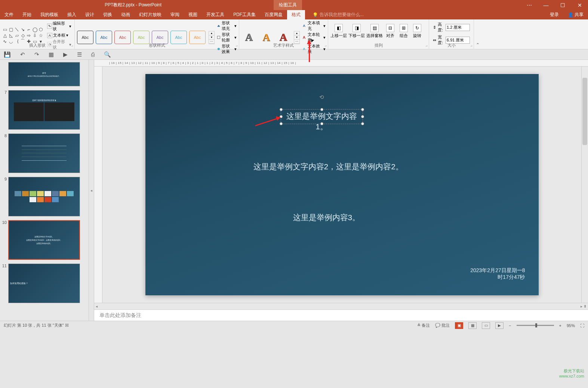 The image size is (588, 388). Describe the element at coordinates (72, 15) in the screenshot. I see `tab-insert: 插入` at that location.